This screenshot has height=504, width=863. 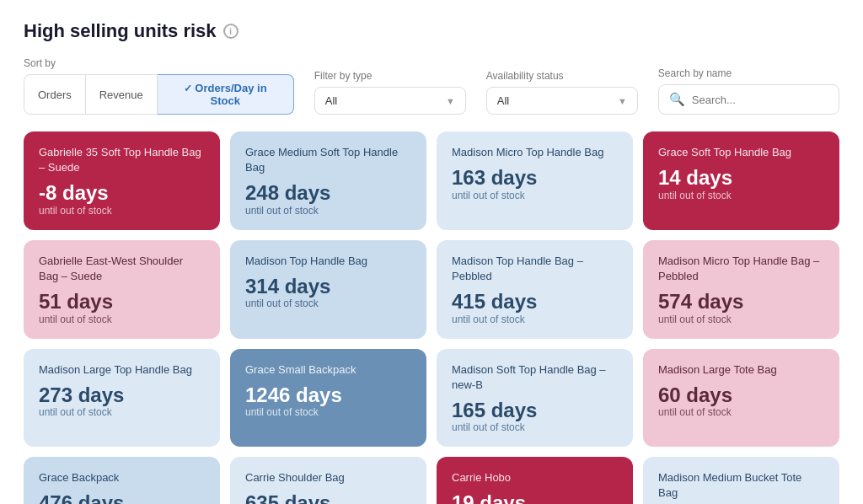 I want to click on card-name: Gabrielle East-West Shoulder Bag – Suede, so click(x=121, y=269).